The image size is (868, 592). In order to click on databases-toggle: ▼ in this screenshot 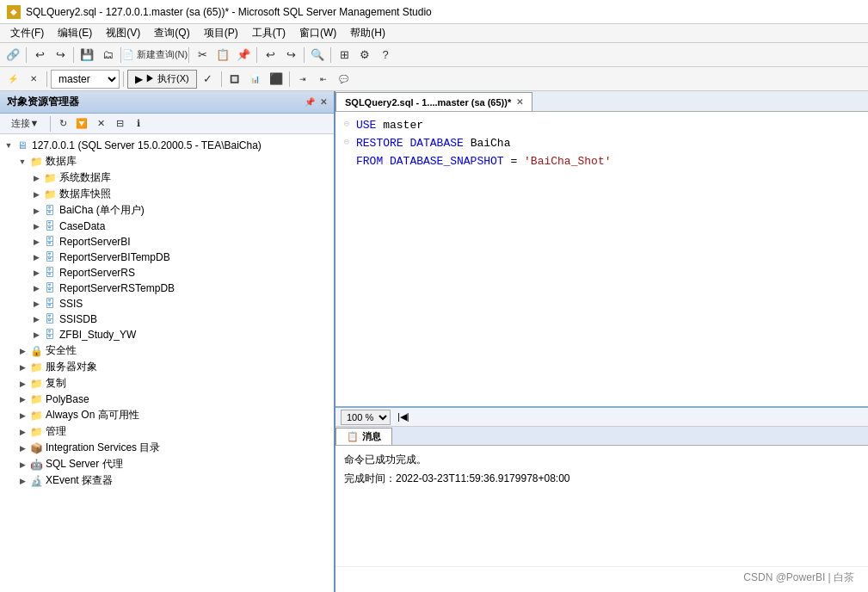, I will do `click(22, 162)`.